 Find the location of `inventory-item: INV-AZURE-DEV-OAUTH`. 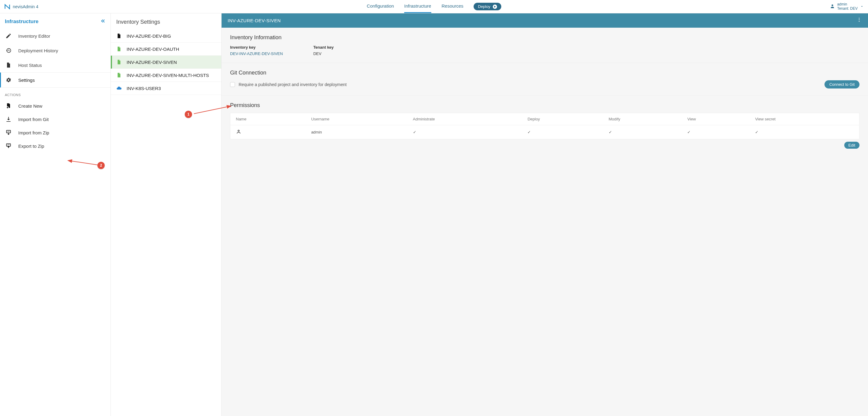

inventory-item: INV-AZURE-DEV-OAUTH is located at coordinates (166, 49).